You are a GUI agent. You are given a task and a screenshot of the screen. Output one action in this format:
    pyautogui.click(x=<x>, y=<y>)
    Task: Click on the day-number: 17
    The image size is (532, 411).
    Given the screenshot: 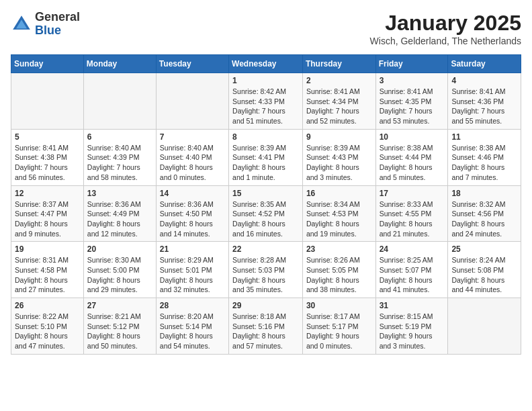 What is the action you would take?
    pyautogui.click(x=412, y=193)
    